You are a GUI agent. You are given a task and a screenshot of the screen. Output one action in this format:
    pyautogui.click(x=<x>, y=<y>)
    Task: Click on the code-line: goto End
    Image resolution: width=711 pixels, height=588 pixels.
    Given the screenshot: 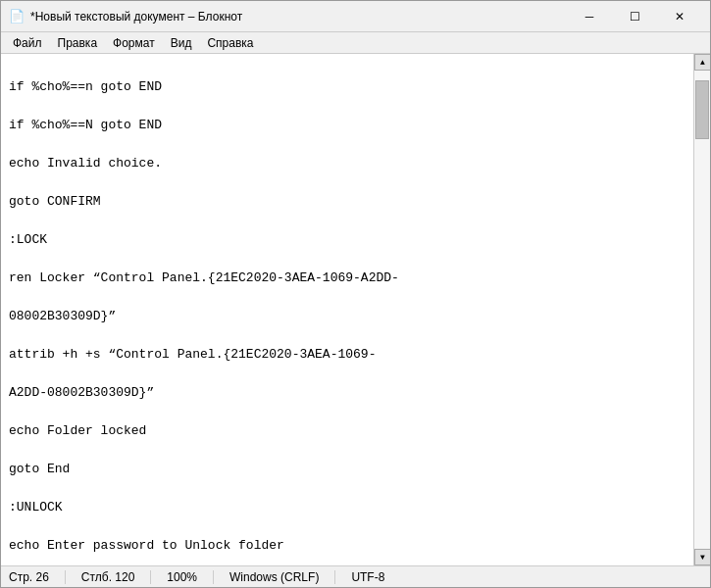 What is the action you would take?
    pyautogui.click(x=347, y=469)
    